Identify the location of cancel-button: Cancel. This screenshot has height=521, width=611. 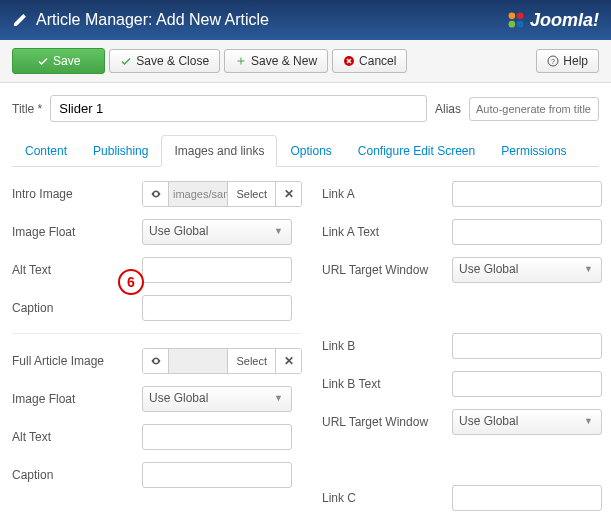
(370, 61).